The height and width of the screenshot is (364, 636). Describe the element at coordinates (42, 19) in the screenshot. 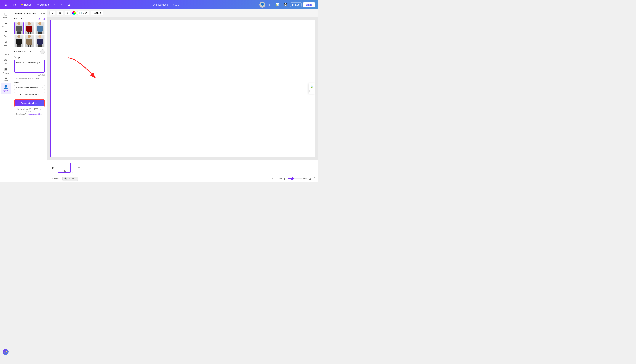

I see `see-all-button: See all` at that location.